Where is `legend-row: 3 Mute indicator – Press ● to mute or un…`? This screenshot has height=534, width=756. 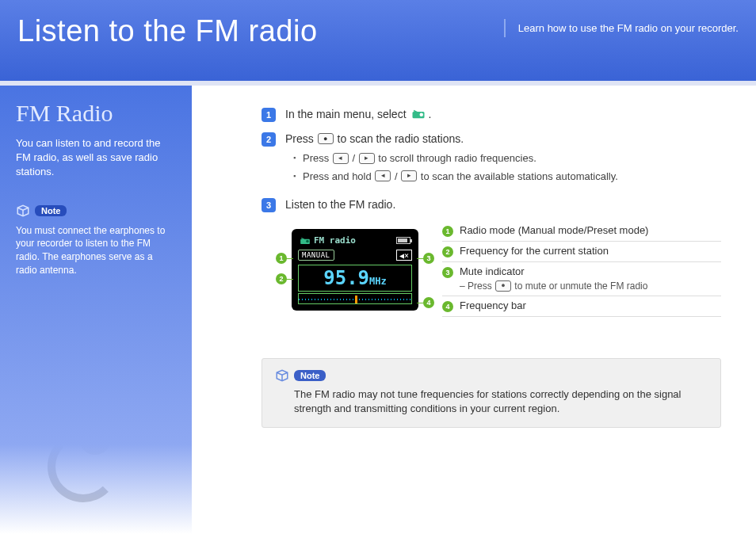 legend-row: 3 Mute indicator – Press ● to mute or un… is located at coordinates (582, 279).